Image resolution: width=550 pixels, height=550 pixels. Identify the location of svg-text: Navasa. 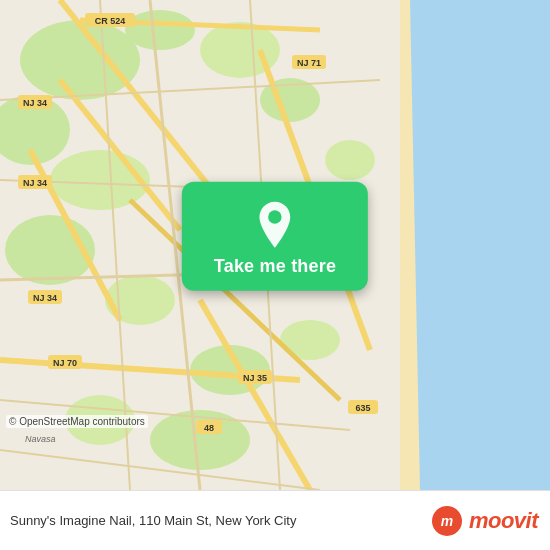
(40, 439).